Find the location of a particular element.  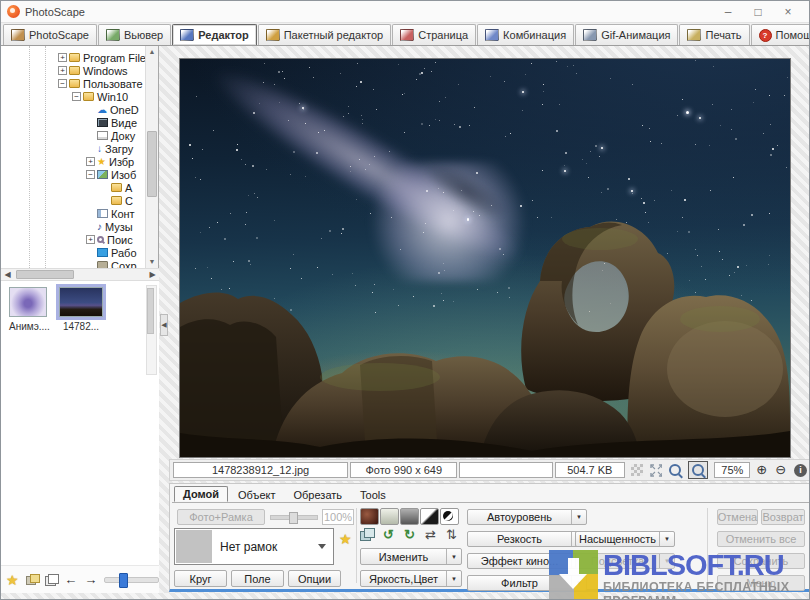

tree-vertical-scrollbar: ▲ ▼ is located at coordinates (152, 157).